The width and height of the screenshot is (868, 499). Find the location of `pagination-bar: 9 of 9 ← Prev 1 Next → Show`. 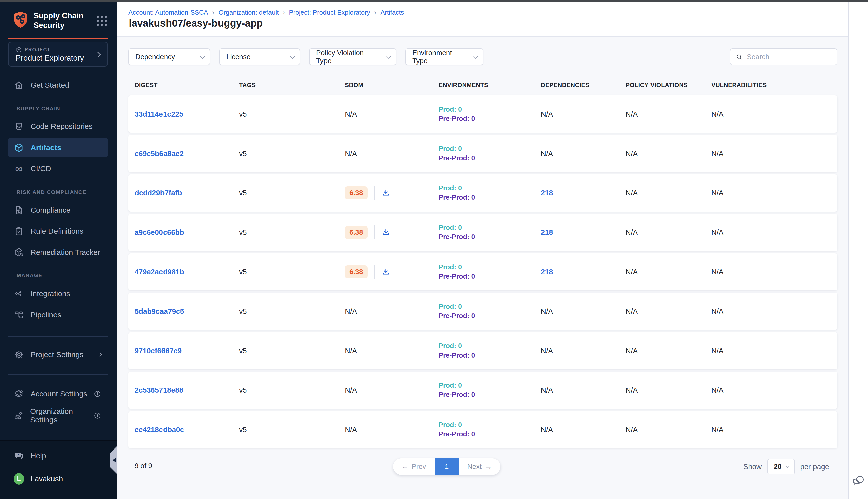

pagination-bar: 9 of 9 ← Prev 1 Next → Show is located at coordinates (483, 467).